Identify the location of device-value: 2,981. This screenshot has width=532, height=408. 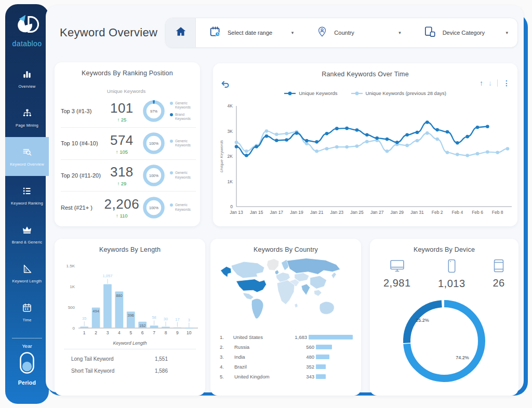
(397, 283).